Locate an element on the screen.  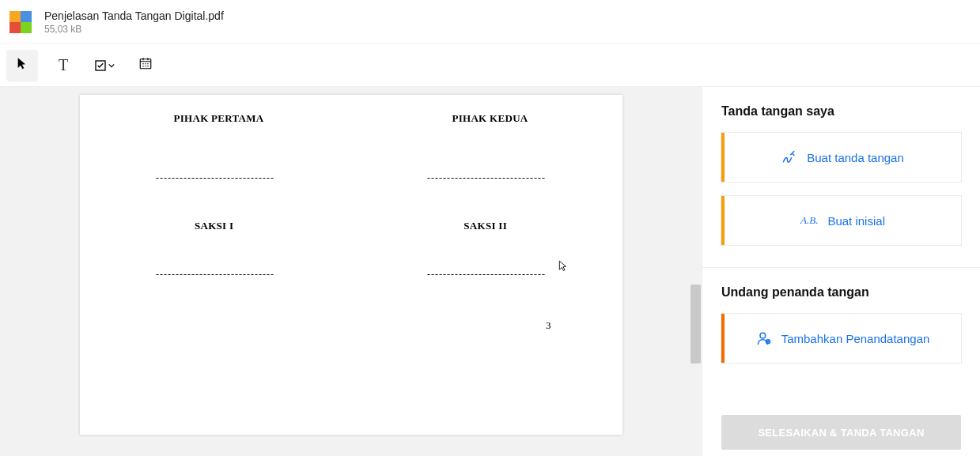
party-right-top: PIHAK KEDUA is located at coordinates (490, 119).